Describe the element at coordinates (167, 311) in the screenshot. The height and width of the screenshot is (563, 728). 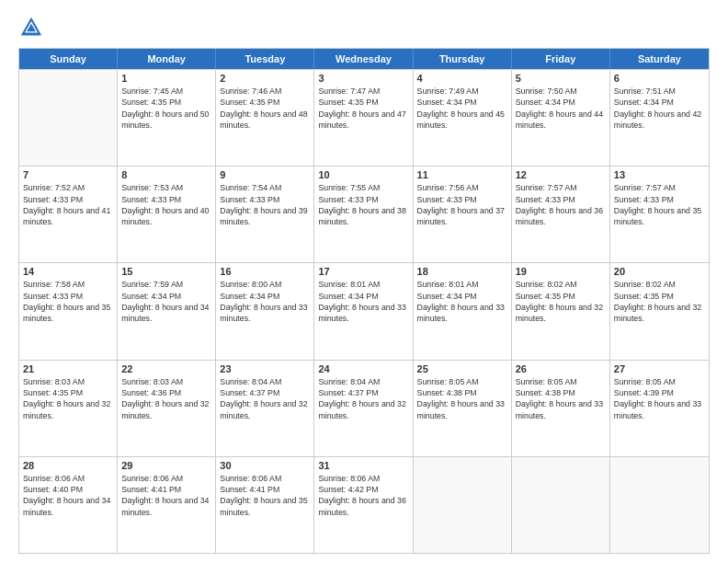
I see `calendar-cell: 15Sunrise: 7:59 AMSunset: 4:34 PMDayligh…` at that location.